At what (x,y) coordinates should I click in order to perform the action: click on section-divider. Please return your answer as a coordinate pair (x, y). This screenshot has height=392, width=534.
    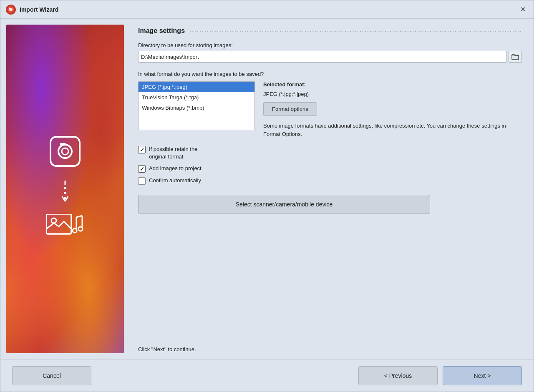
    Looking at the image, I should click on (356, 32).